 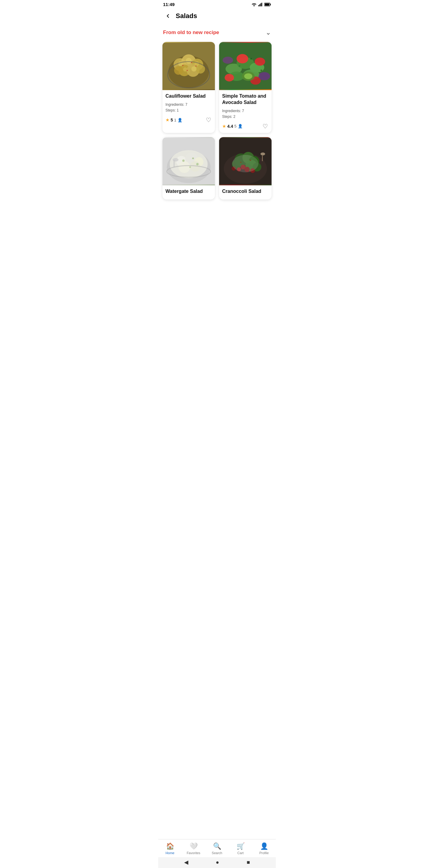 What do you see at coordinates (189, 66) in the screenshot?
I see `recipe-image-cauliflower` at bounding box center [189, 66].